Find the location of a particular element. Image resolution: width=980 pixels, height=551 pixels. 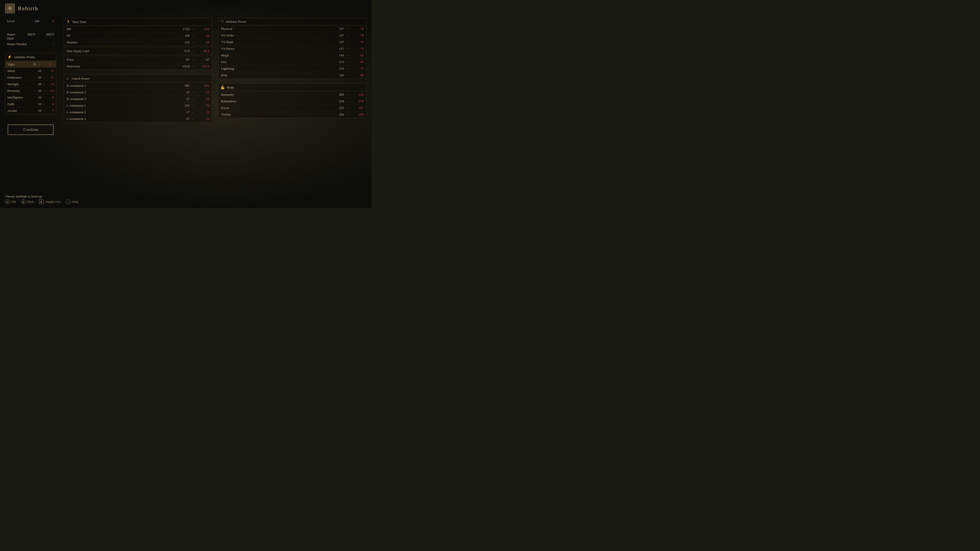

attr-current: 10 is located at coordinates (37, 111).